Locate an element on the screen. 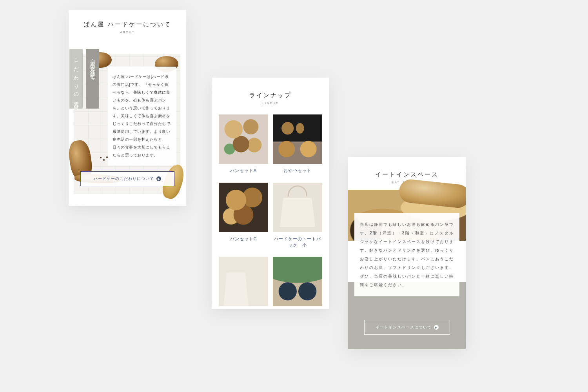  about-subtitle: ABOUT is located at coordinates (127, 32).